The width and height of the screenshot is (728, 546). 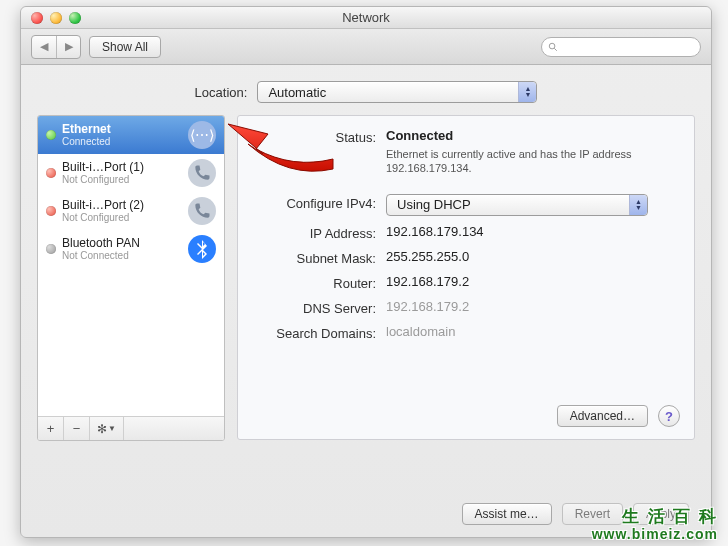 I want to click on watermark-url: www.bimeiz.com, so click(x=655, y=534).